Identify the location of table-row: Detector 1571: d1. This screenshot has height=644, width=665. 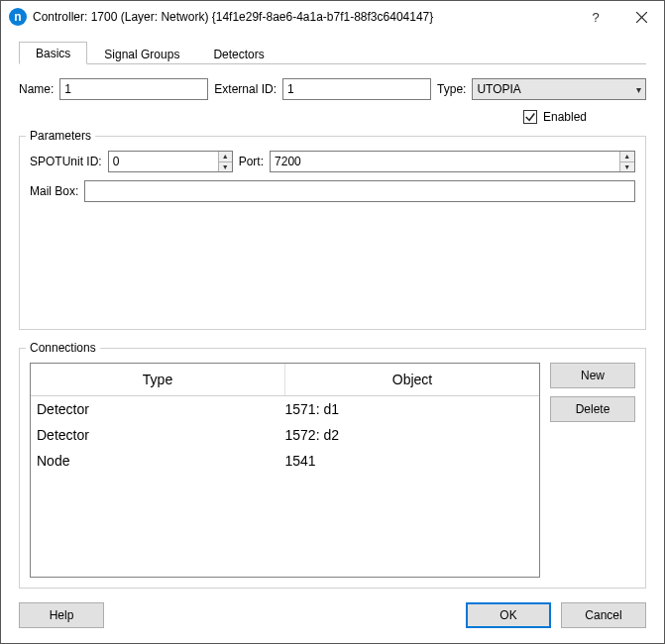
(285, 409).